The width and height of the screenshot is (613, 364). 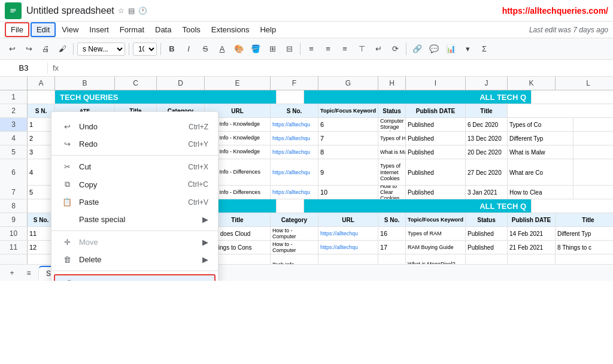 I want to click on merge-btn: ⊟, so click(x=289, y=49).